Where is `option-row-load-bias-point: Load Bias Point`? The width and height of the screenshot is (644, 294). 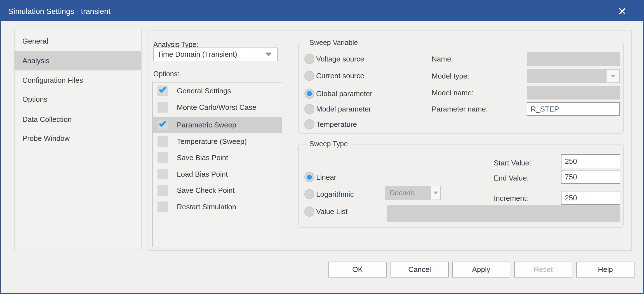
option-row-load-bias-point: Load Bias Point is located at coordinates (217, 174).